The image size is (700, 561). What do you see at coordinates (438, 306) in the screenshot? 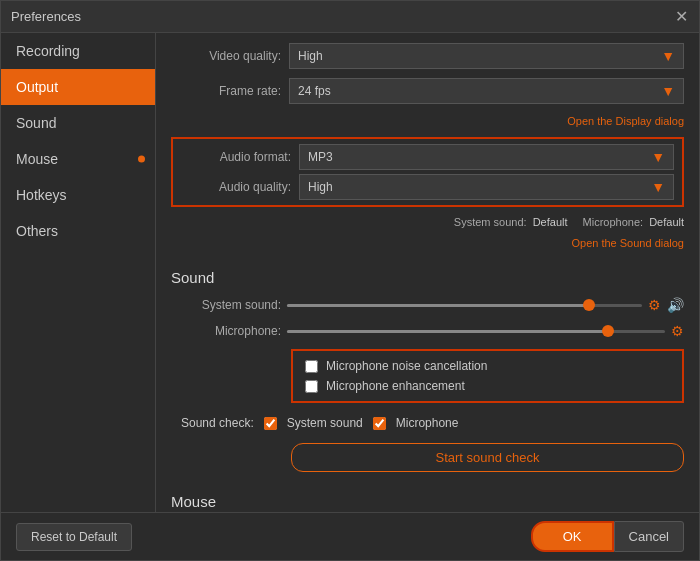
I see `system-sound-slider-fill` at bounding box center [438, 306].